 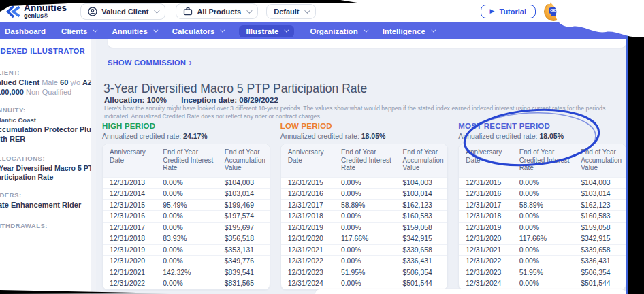 What do you see at coordinates (25, 31) in the screenshot?
I see `nav-item-dashboard: Dashboard` at bounding box center [25, 31].